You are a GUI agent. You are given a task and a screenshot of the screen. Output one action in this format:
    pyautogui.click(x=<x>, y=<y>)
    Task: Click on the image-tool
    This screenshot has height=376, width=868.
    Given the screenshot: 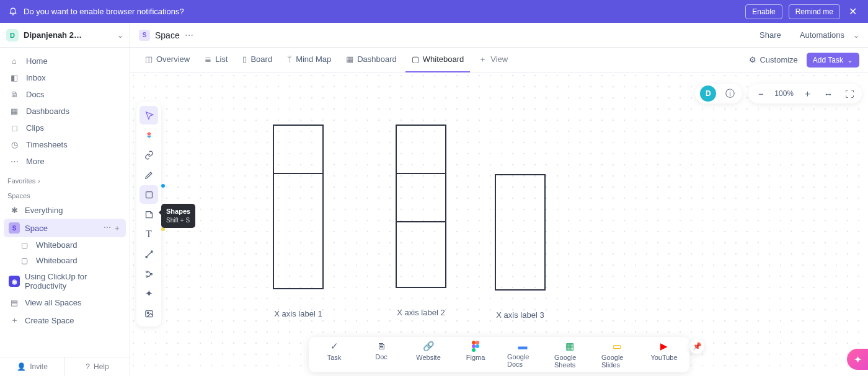 What is the action you would take?
    pyautogui.click(x=149, y=313)
    